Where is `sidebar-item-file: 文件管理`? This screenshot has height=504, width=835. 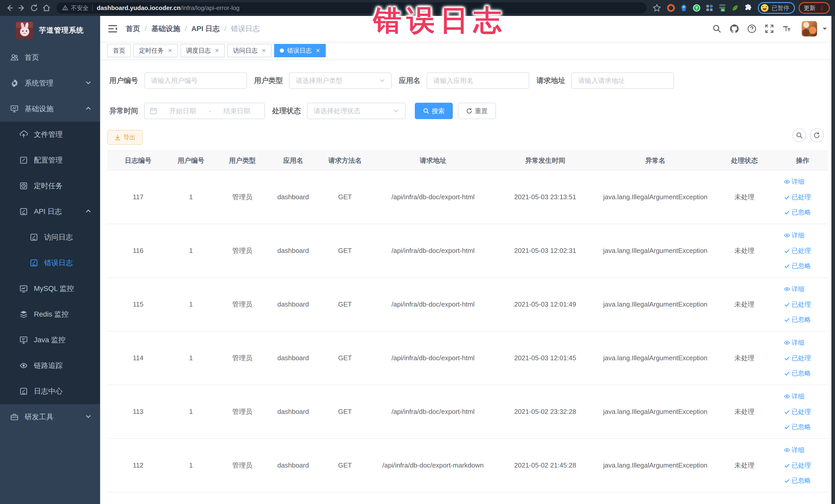 sidebar-item-file: 文件管理 is located at coordinates (50, 135).